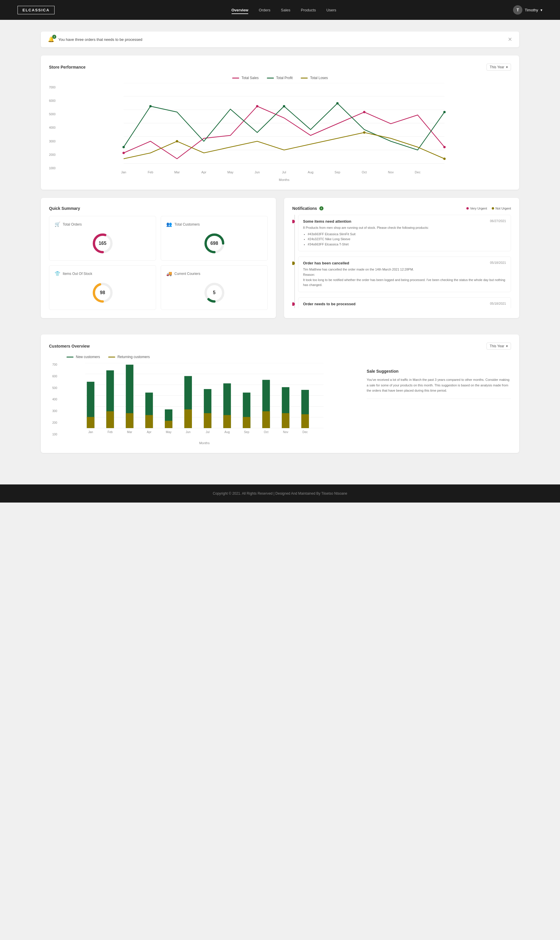 This screenshot has width=560, height=940. I want to click on notifications-timeline: Some items need attention 06/27/2021 8 P…, so click(402, 261).